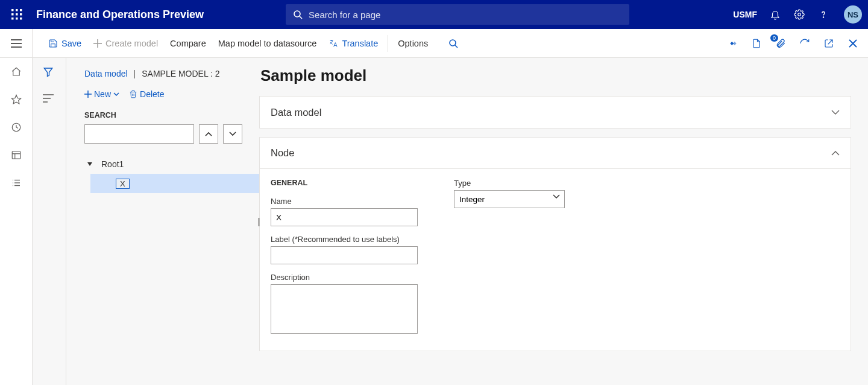  What do you see at coordinates (555, 112) in the screenshot?
I see `data-model-header: Data model` at bounding box center [555, 112].